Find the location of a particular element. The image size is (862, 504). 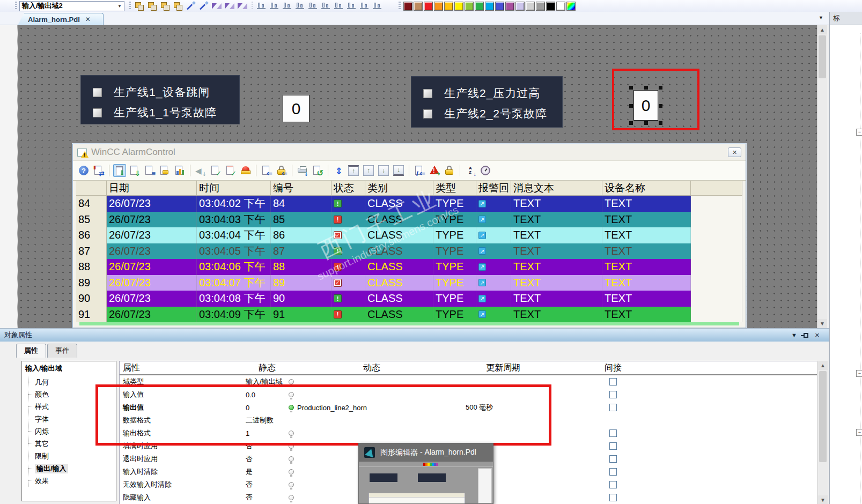

scroll-down-arrow: ▼ is located at coordinates (822, 324).